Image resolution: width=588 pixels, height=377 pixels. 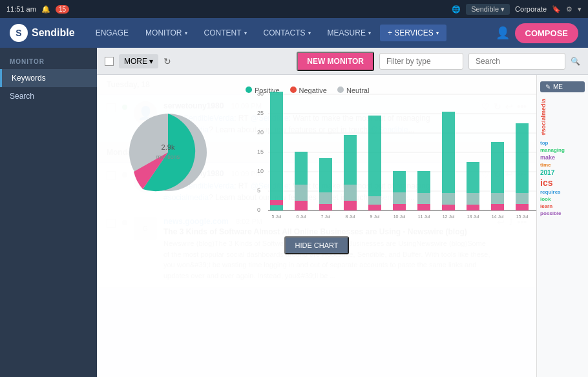 I want to click on select-all-checkbox, so click(x=109, y=61).